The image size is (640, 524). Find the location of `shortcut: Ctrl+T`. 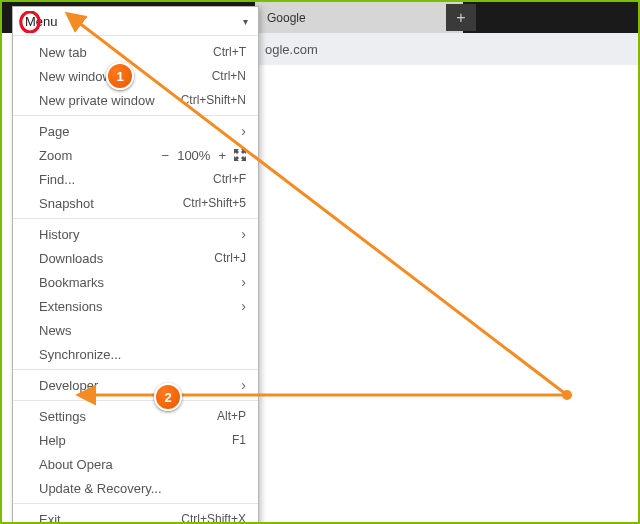

shortcut: Ctrl+T is located at coordinates (230, 52).